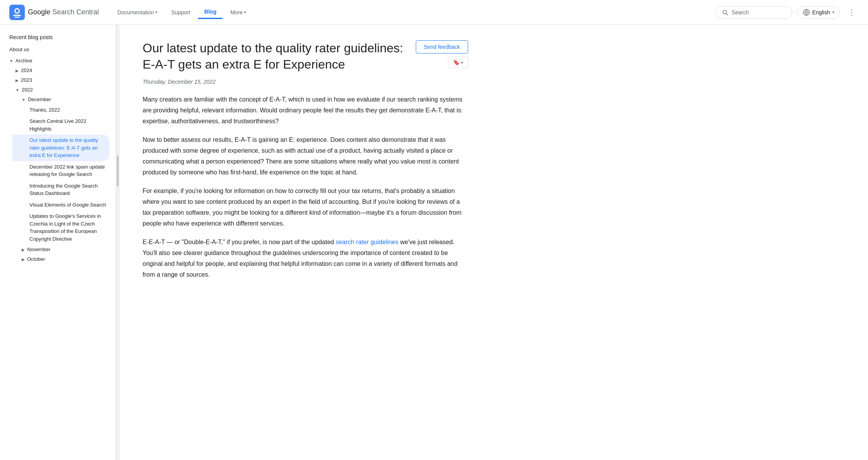  Describe the element at coordinates (118, 243) in the screenshot. I see `scrollbar-divider` at that location.